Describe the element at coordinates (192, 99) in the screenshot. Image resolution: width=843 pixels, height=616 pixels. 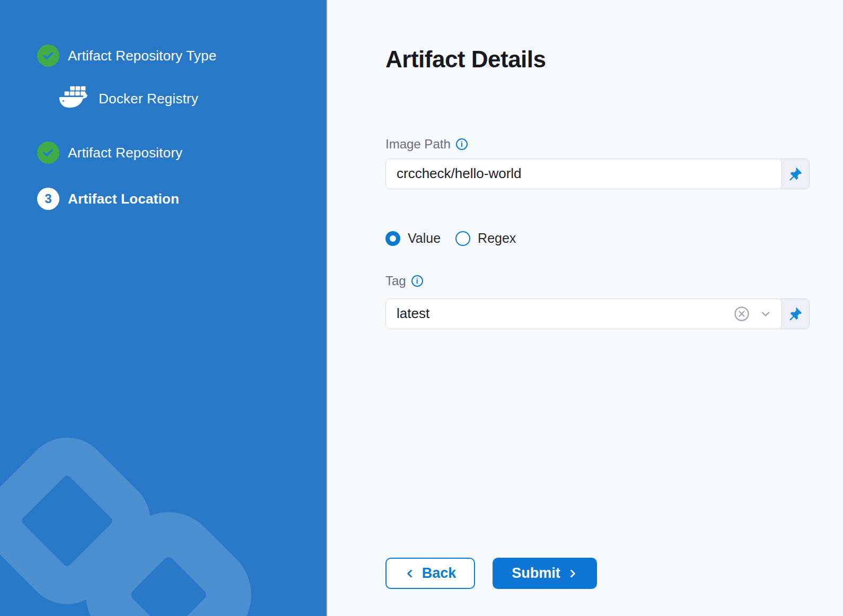
I see `step-docker-registry: Docker Registry` at that location.